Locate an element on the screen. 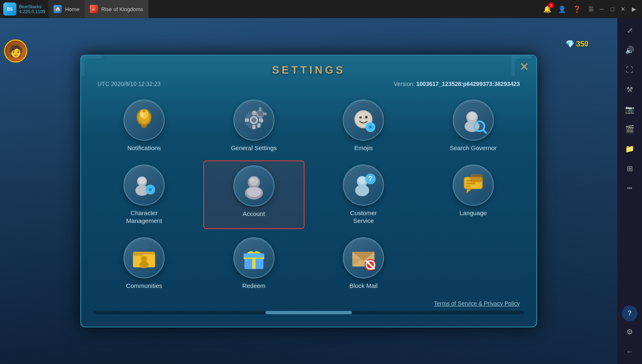 This screenshot has width=642, height=364. account-label: Account is located at coordinates (254, 214).